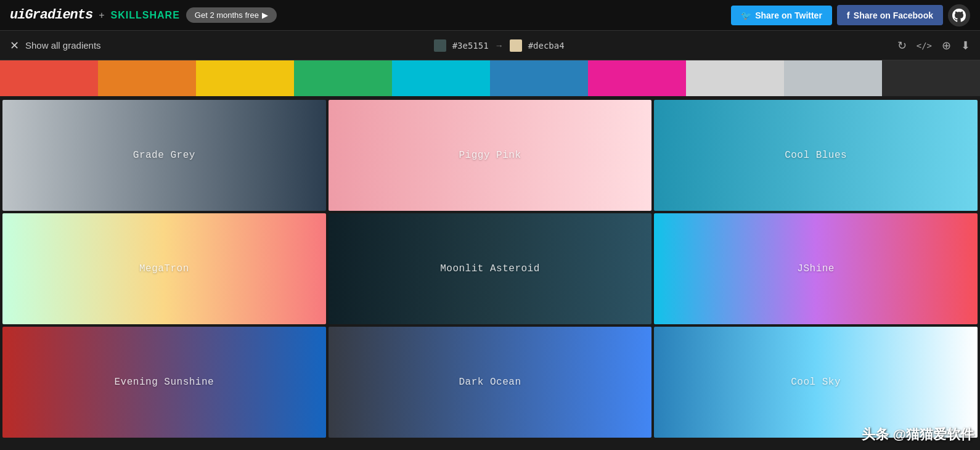 Image resolution: width=980 pixels, height=450 pixels. What do you see at coordinates (51, 15) in the screenshot?
I see `logo: uiGradients` at bounding box center [51, 15].